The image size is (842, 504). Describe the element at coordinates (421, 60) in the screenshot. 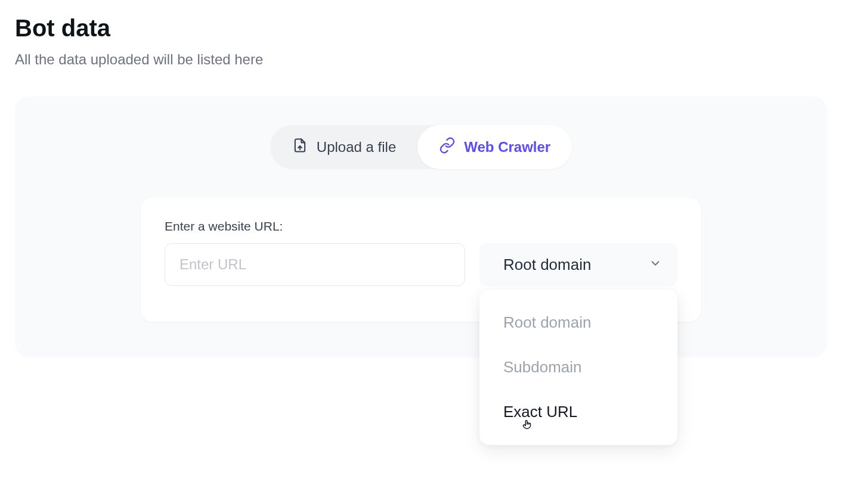

I see `page-subtitle: All the data uploaded will be listed her…` at that location.